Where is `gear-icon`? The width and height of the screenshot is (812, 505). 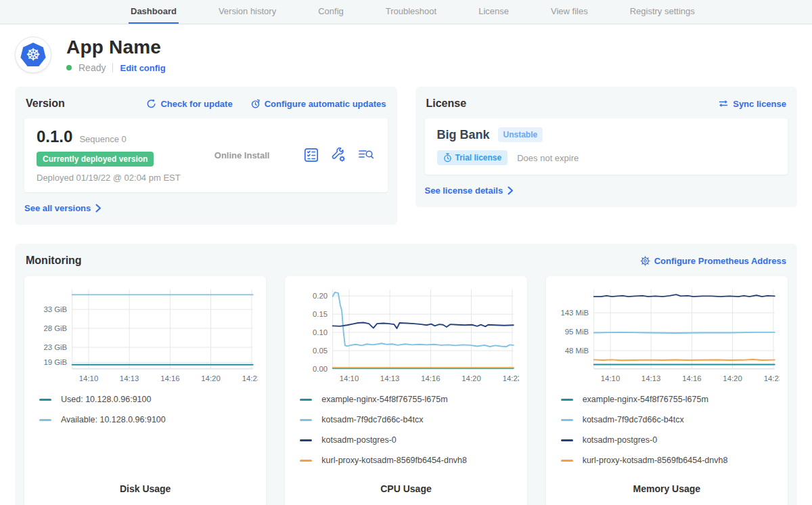
gear-icon is located at coordinates (646, 261).